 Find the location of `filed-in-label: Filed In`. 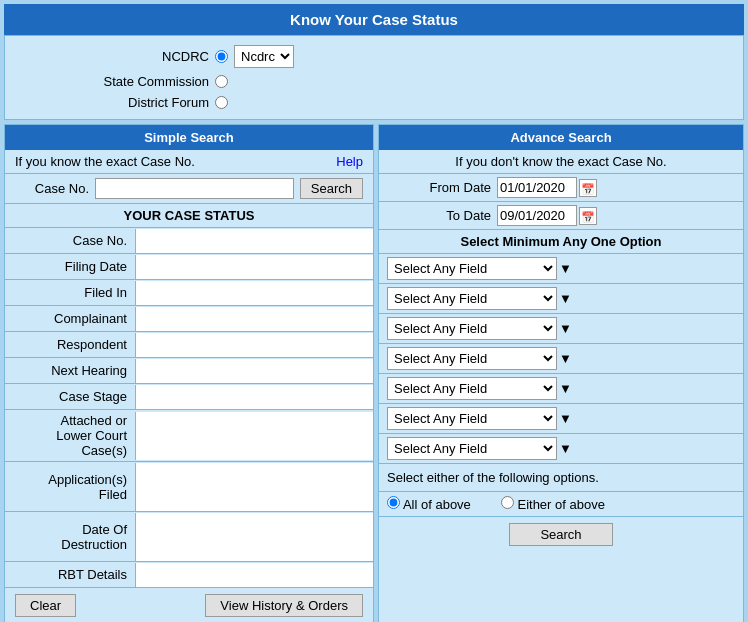

filed-in-label: Filed In is located at coordinates (70, 292).